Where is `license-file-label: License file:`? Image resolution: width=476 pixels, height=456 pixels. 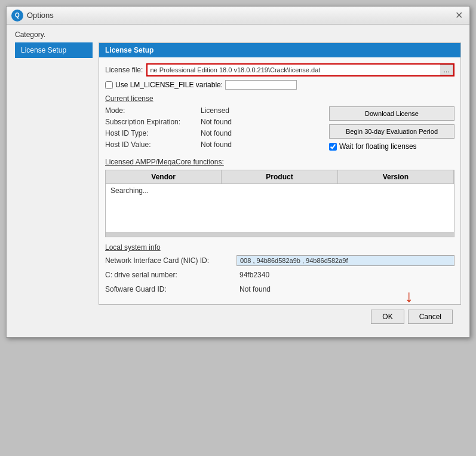 license-file-label: License file: is located at coordinates (124, 70).